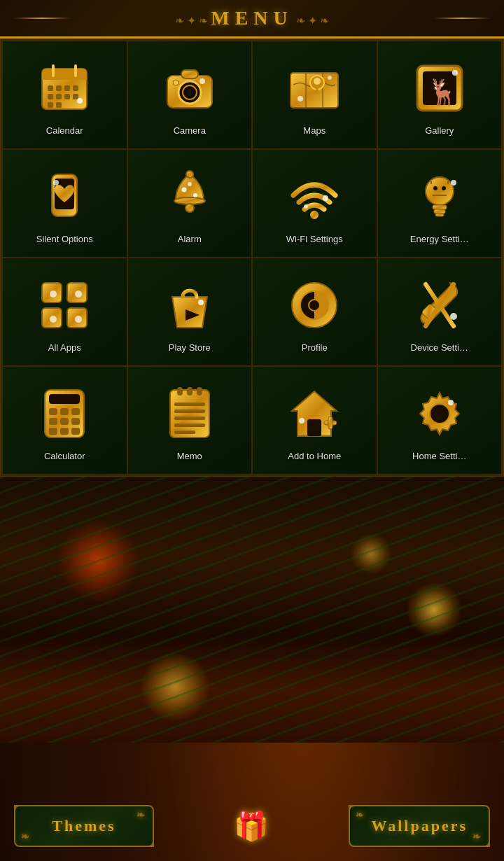 The width and height of the screenshot is (504, 861). What do you see at coordinates (314, 88) in the screenshot?
I see `maps-icon` at bounding box center [314, 88].